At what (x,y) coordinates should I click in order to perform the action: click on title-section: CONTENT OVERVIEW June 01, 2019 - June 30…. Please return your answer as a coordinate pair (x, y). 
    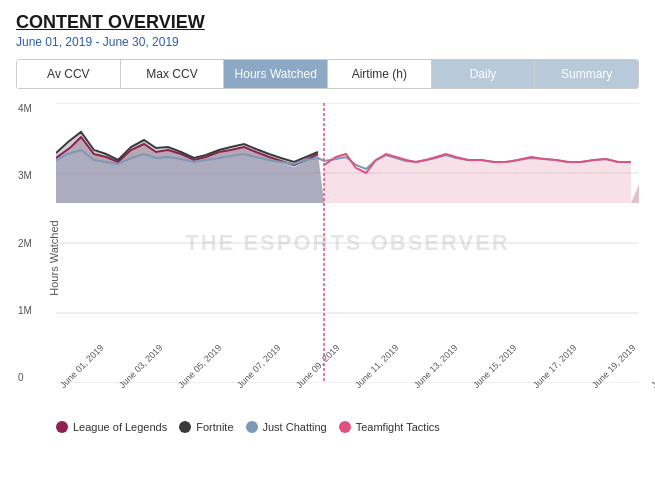
    Looking at the image, I should click on (328, 30).